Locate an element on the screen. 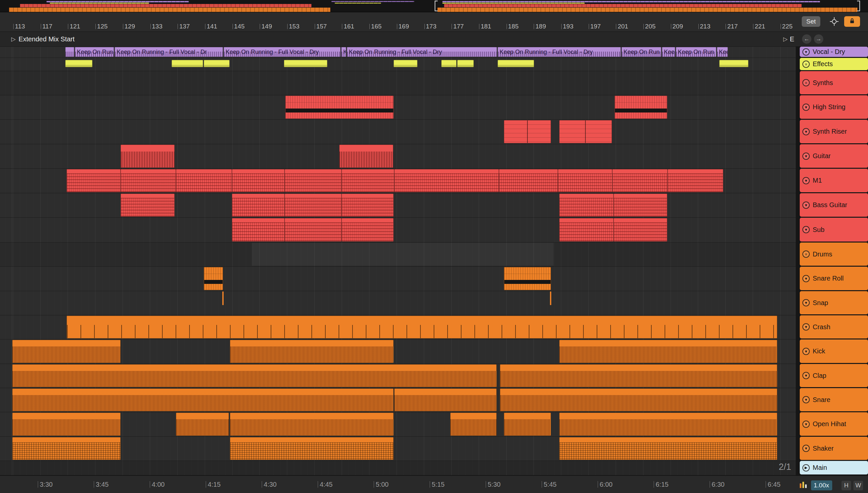  track-lane-kick is located at coordinates (398, 352).